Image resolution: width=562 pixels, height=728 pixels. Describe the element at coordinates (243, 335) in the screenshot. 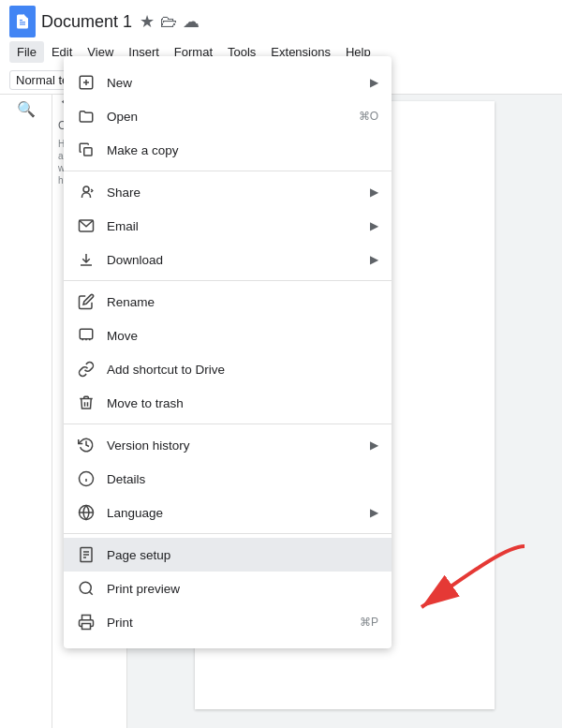

I see `move-label: Move` at that location.